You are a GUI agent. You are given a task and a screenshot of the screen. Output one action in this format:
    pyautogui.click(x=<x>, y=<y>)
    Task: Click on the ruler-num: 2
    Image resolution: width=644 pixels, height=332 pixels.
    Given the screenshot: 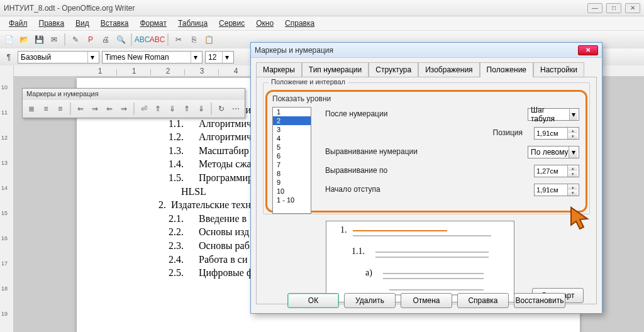 What is the action you would take?
    pyautogui.click(x=168, y=71)
    